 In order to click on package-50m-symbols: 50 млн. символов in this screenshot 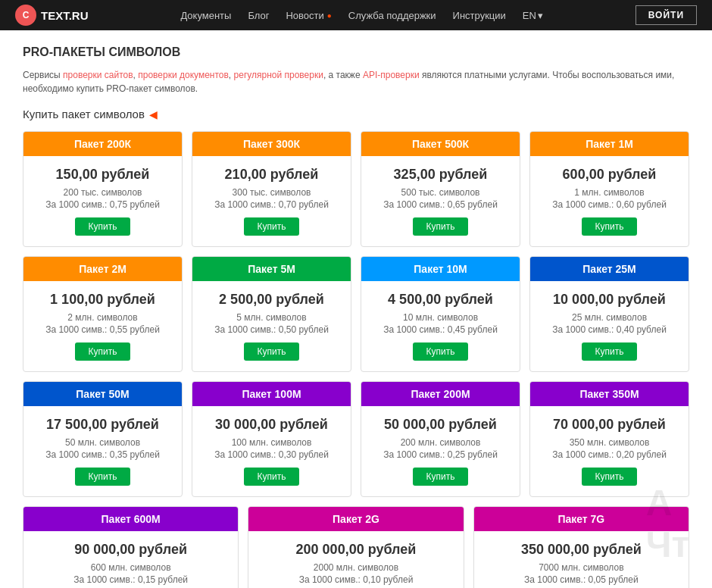, I will do `click(103, 443)`.